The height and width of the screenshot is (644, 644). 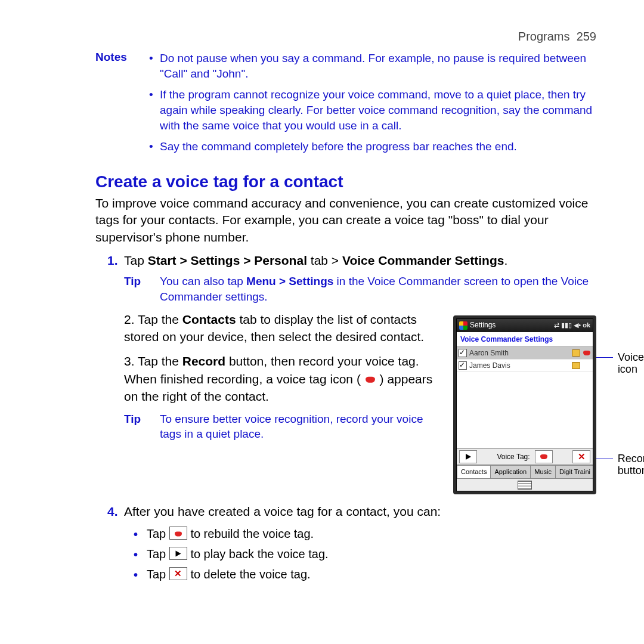 What do you see at coordinates (577, 326) in the screenshot?
I see `speaker-icon: ◀•` at bounding box center [577, 326].